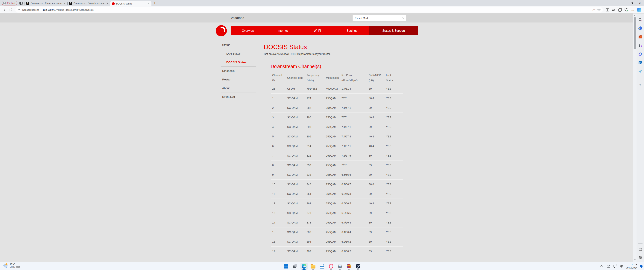 The width and height of the screenshot is (644, 270). Describe the element at coordinates (635, 33) in the screenshot. I see `scrollbar-thumb` at that location.